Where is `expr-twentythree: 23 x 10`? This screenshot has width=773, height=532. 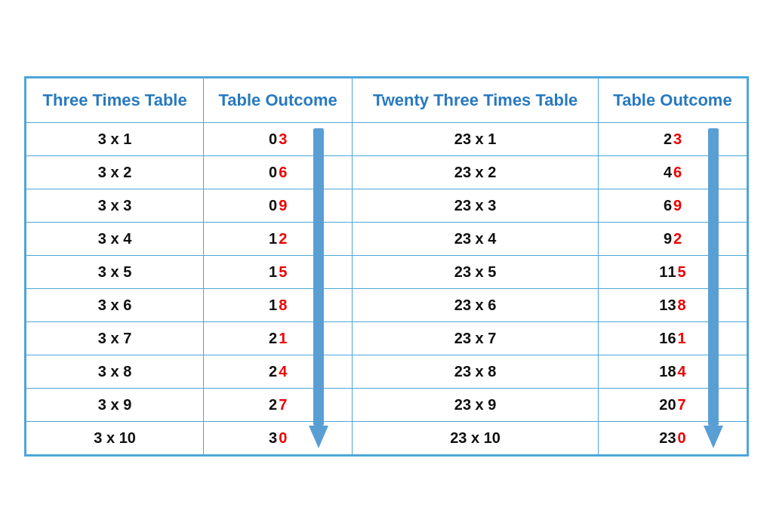
expr-twentythree: 23 x 10 is located at coordinates (476, 438).